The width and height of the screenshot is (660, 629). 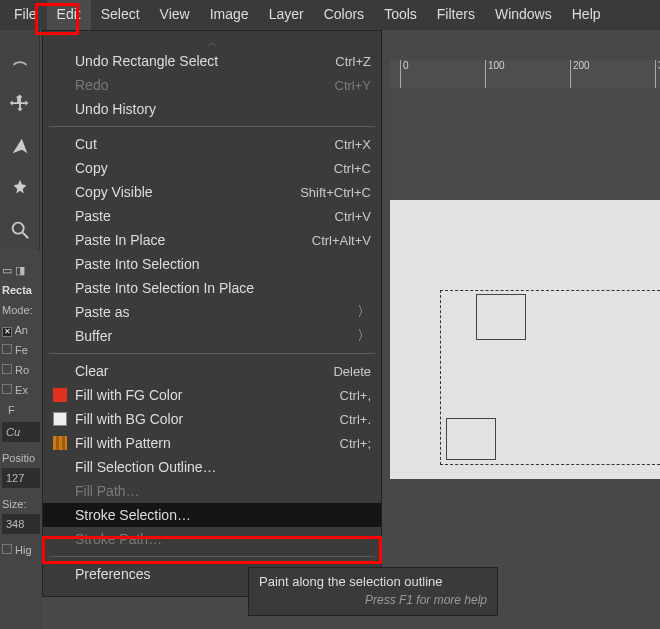 What do you see at coordinates (21, 550) in the screenshot?
I see `tooloptions-highlight: Hig` at bounding box center [21, 550].